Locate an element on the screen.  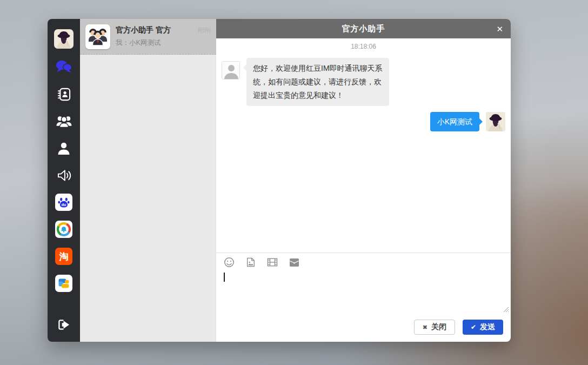
text-caret is located at coordinates (224, 277).